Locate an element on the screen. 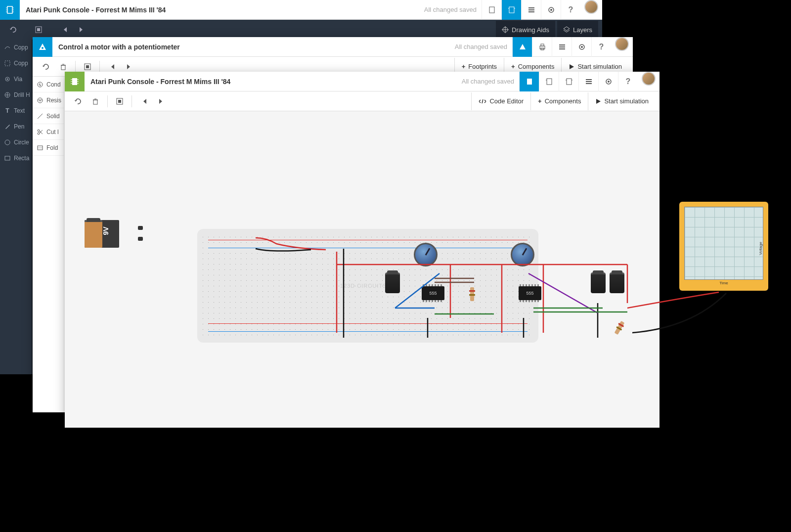 The image size is (791, 532). scope-x-axis-label: Time is located at coordinates (724, 283).